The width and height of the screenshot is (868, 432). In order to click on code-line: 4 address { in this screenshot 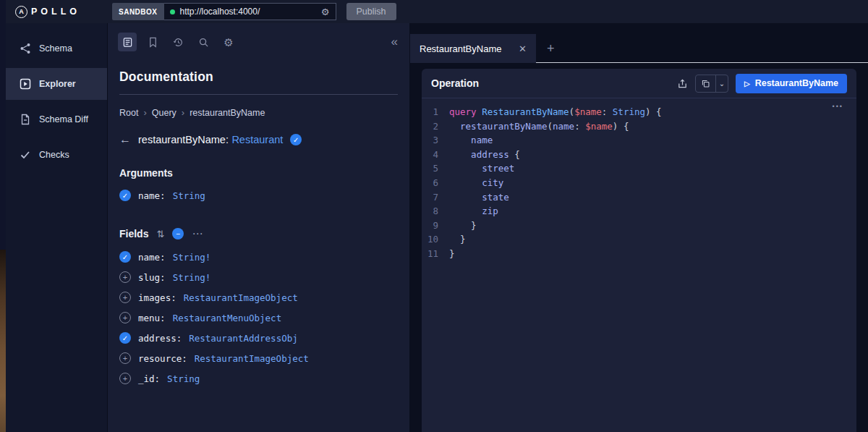, I will do `click(639, 155)`.